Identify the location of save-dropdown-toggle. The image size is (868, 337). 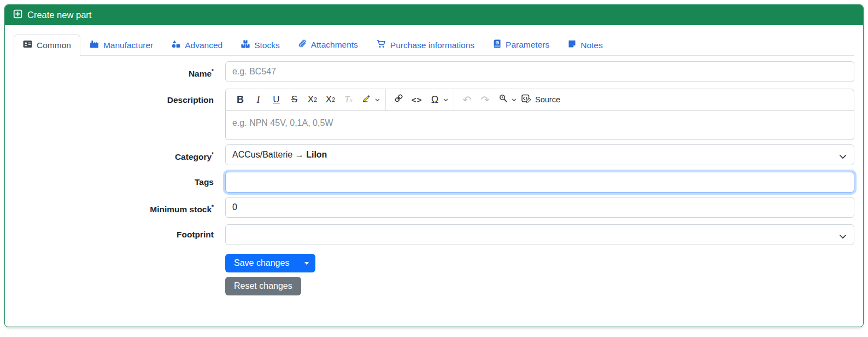
(307, 263).